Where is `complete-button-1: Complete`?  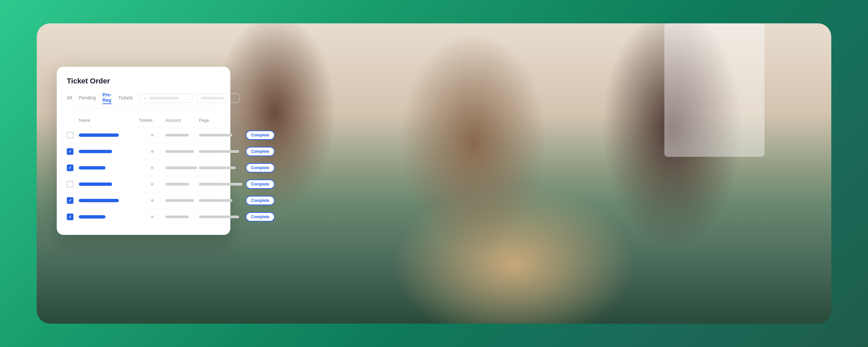 complete-button-1: Complete is located at coordinates (260, 135).